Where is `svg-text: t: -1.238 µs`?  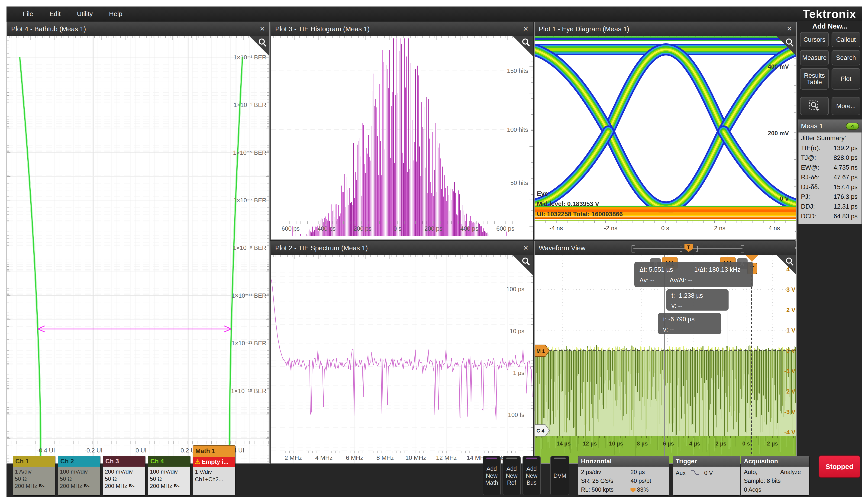 svg-text: t: -1.238 µs is located at coordinates (687, 296).